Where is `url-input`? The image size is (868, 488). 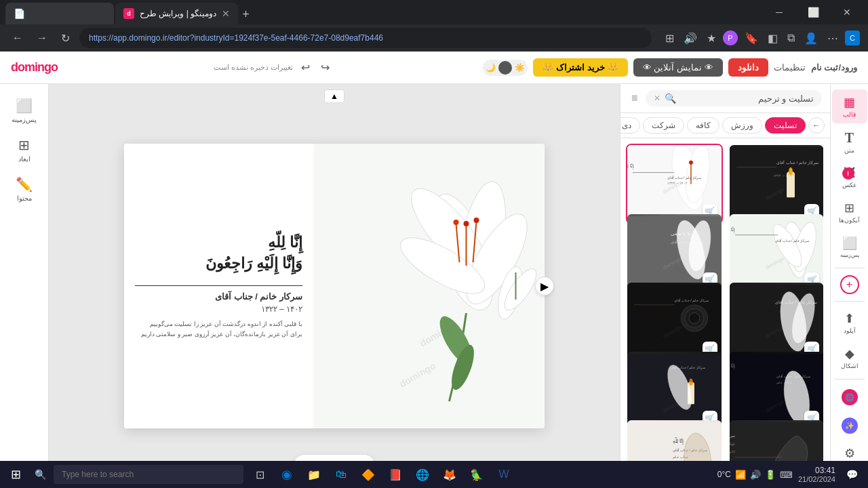
url-input is located at coordinates (366, 38).